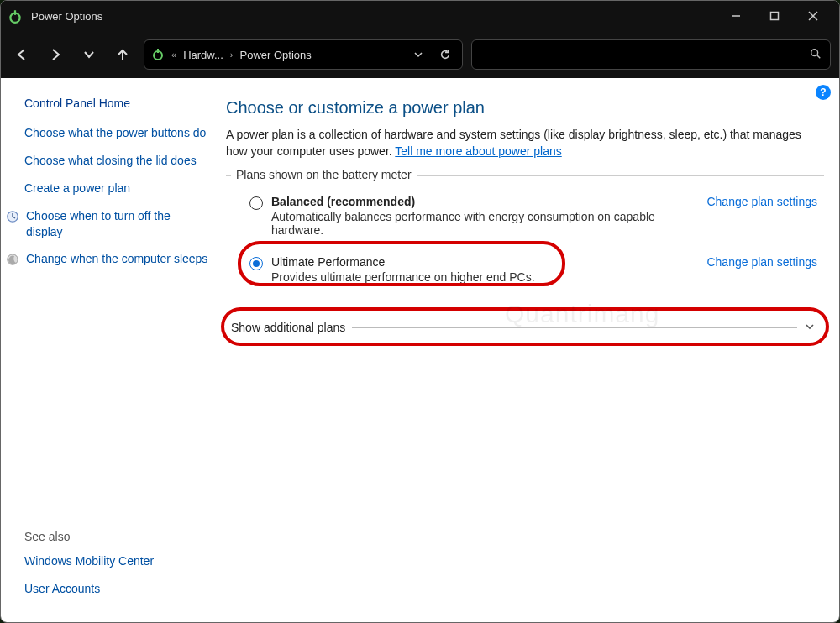  Describe the element at coordinates (774, 16) in the screenshot. I see `maximize-button` at that location.